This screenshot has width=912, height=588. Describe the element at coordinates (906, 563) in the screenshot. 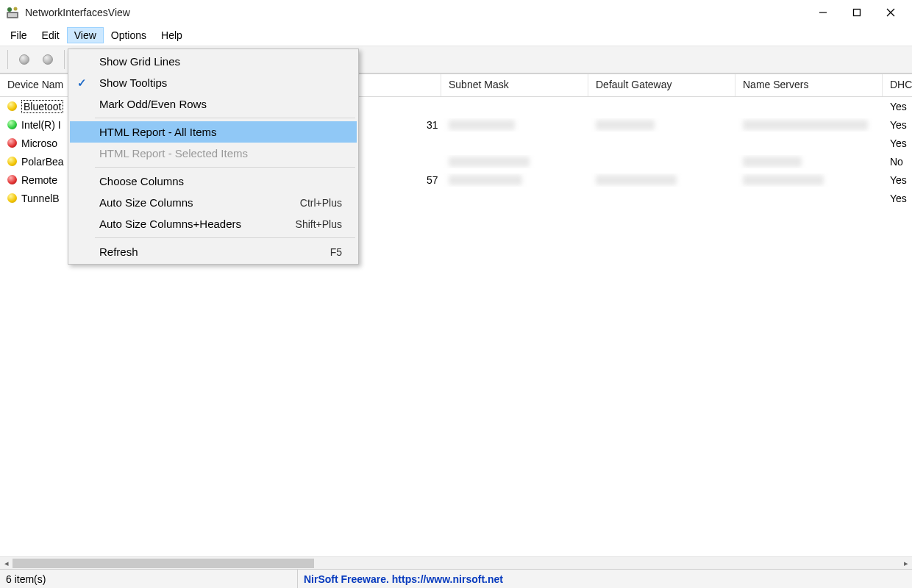

I see `scroll-right-button: ▸` at that location.